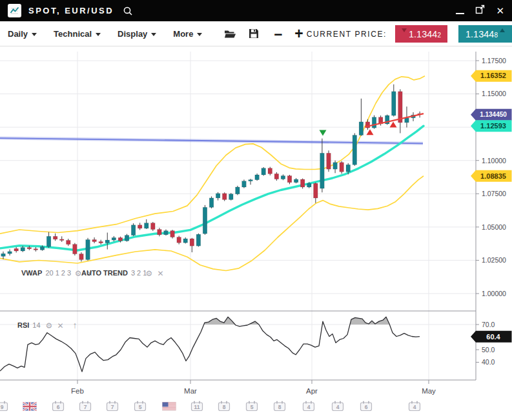  What do you see at coordinates (22, 34) in the screenshot?
I see `menu-timeframe: Daily` at bounding box center [22, 34].